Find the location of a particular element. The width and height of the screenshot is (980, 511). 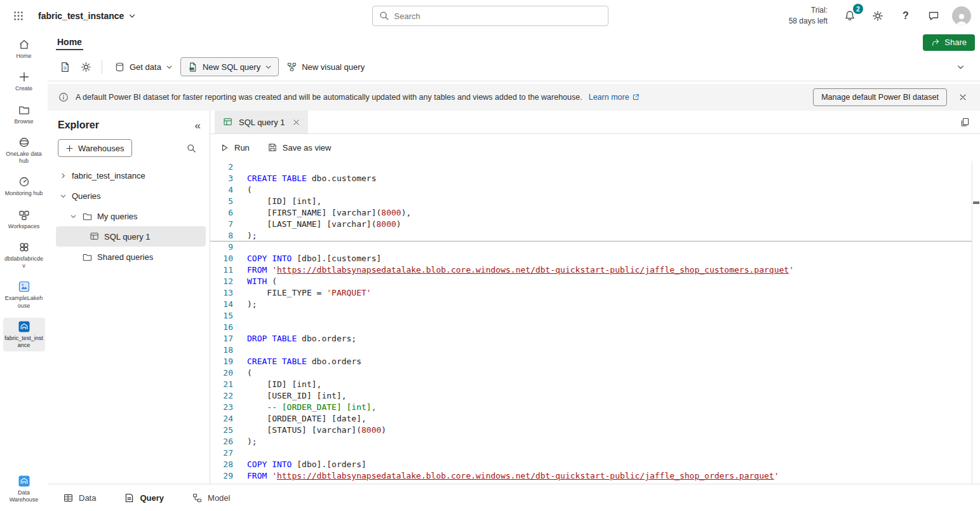

code-line: 2 is located at coordinates (595, 167).